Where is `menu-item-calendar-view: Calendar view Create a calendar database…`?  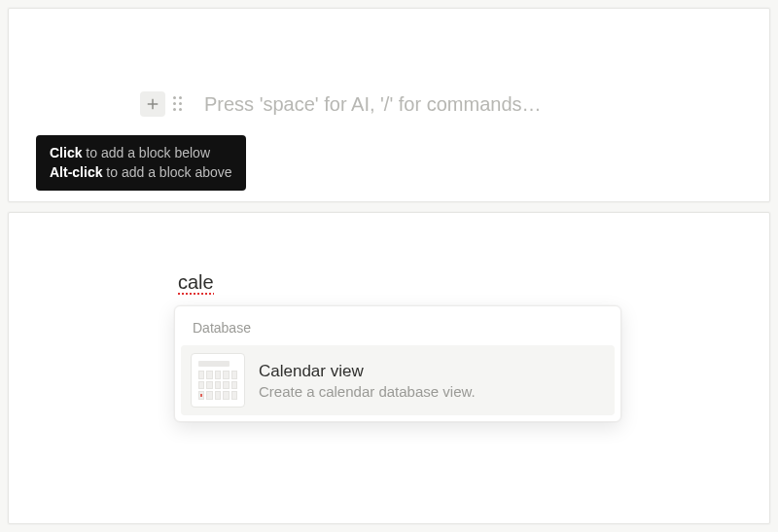
menu-item-calendar-view: Calendar view Create a calendar database… is located at coordinates (398, 380).